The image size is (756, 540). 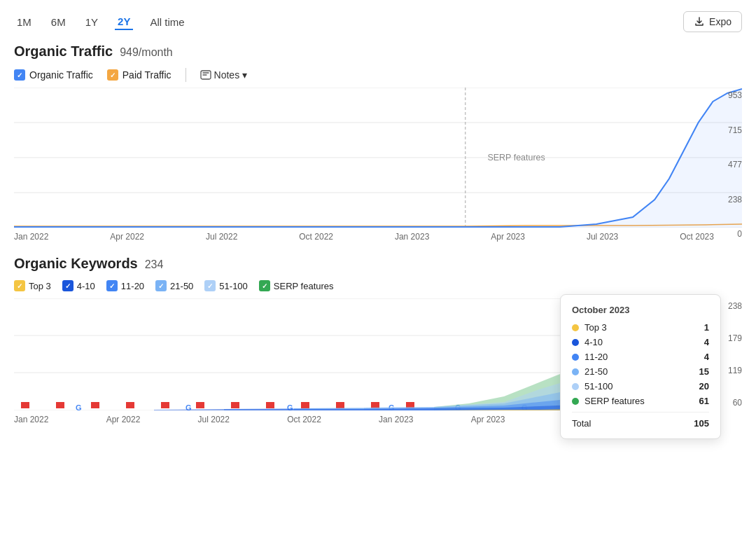 I want to click on export-icon, so click(x=699, y=22).